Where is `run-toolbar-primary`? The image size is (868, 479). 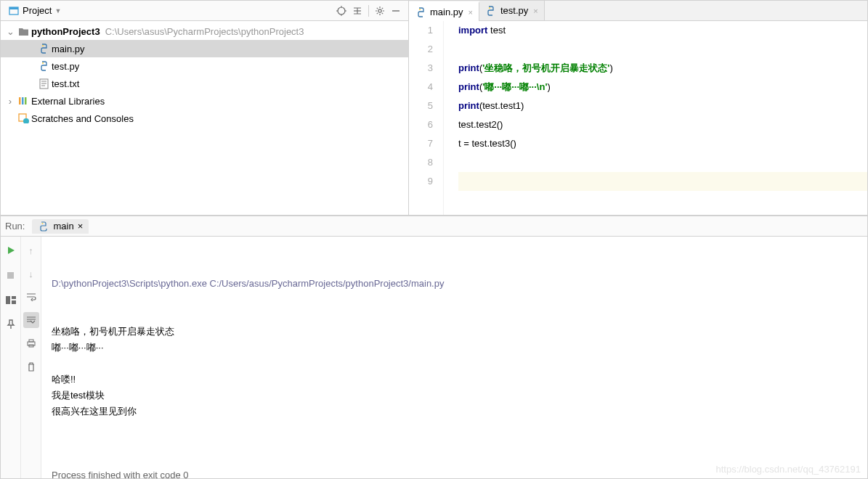
run-toolbar-primary is located at coordinates (11, 357).